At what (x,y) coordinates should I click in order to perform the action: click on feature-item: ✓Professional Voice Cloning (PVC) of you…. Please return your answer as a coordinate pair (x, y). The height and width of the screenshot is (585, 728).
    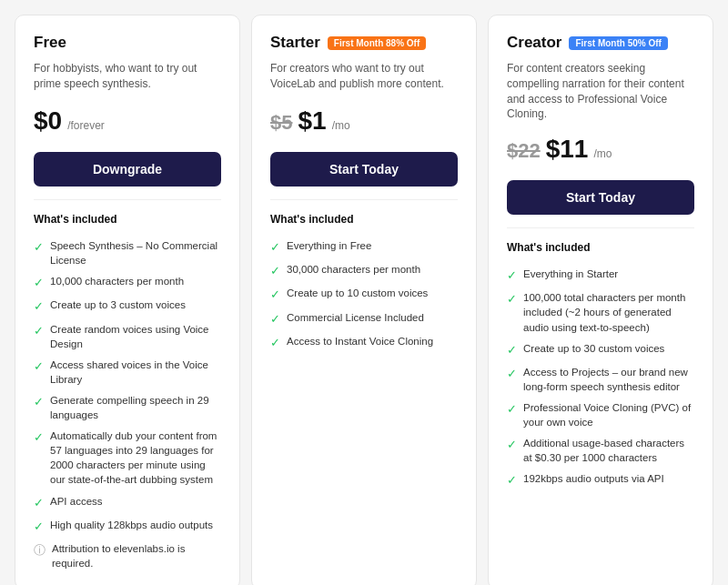
    Looking at the image, I should click on (601, 415).